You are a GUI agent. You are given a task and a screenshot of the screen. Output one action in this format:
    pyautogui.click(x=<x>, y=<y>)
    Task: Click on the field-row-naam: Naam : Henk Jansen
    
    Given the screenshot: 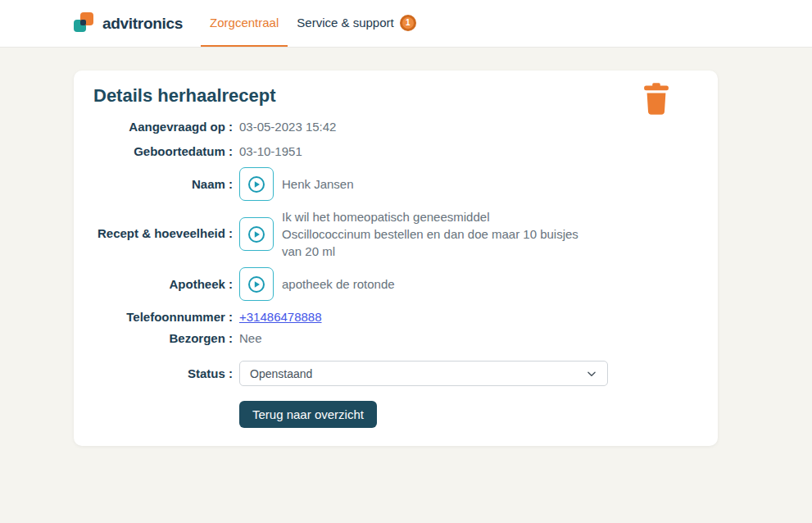 What is the action you would take?
    pyautogui.click(x=396, y=184)
    